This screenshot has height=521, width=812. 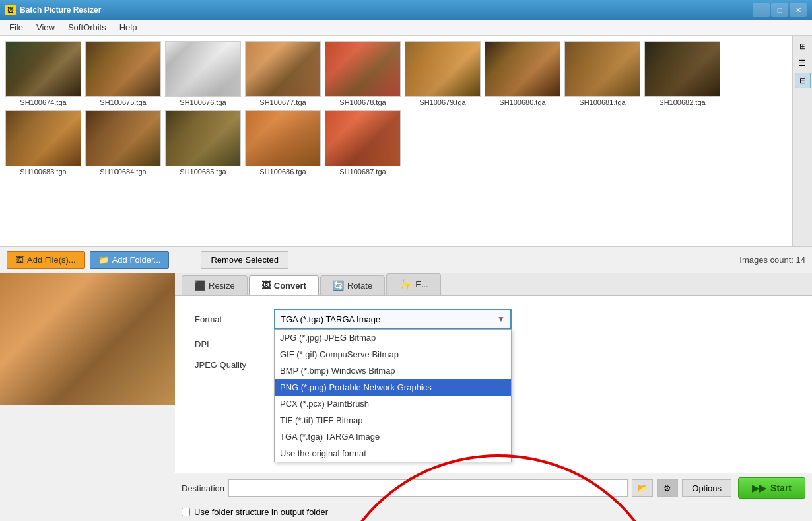 What do you see at coordinates (215, 285) in the screenshot?
I see `tab-resize: ⬛ Resize` at bounding box center [215, 285].